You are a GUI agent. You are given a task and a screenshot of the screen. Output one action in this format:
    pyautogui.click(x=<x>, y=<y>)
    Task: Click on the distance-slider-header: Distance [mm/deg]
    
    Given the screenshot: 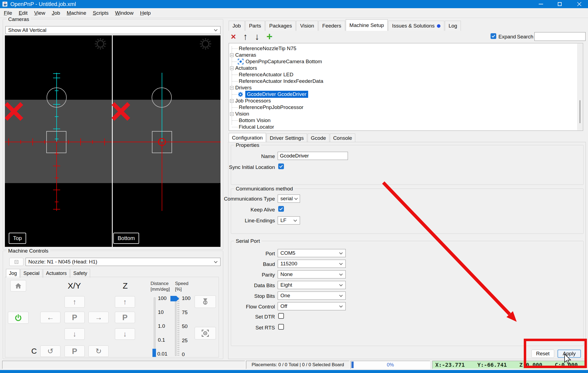 What is the action you would take?
    pyautogui.click(x=160, y=286)
    